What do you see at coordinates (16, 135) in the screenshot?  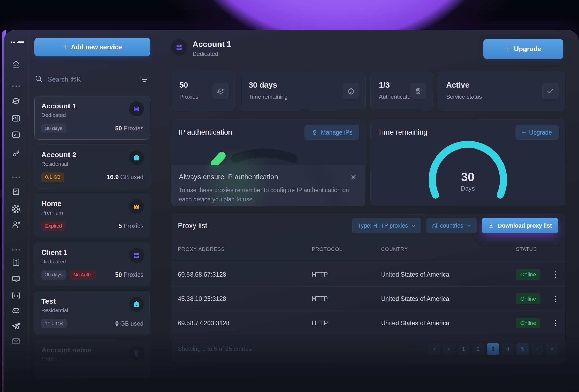 I see `task-card-icon` at bounding box center [16, 135].